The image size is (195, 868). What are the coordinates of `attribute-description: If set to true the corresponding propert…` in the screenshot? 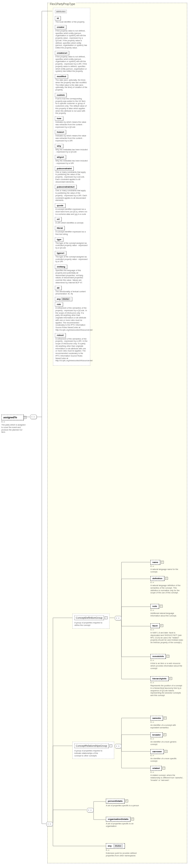 It's located at (72, 106).